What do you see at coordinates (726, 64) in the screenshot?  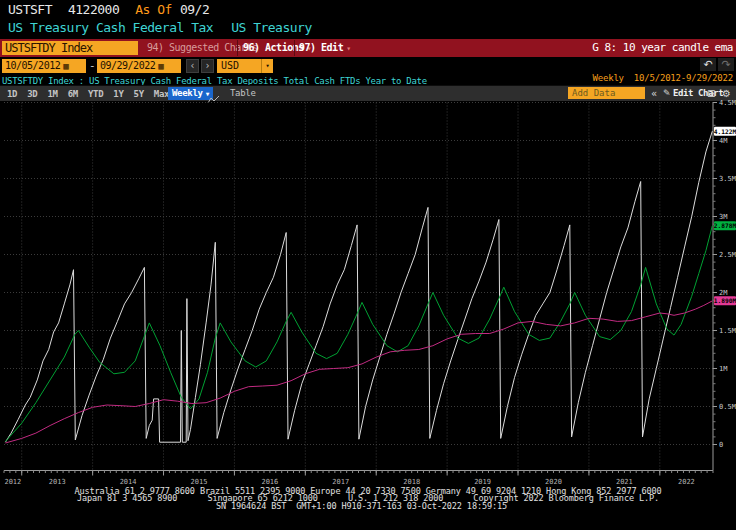 I see `redo-button: ↷` at bounding box center [726, 64].